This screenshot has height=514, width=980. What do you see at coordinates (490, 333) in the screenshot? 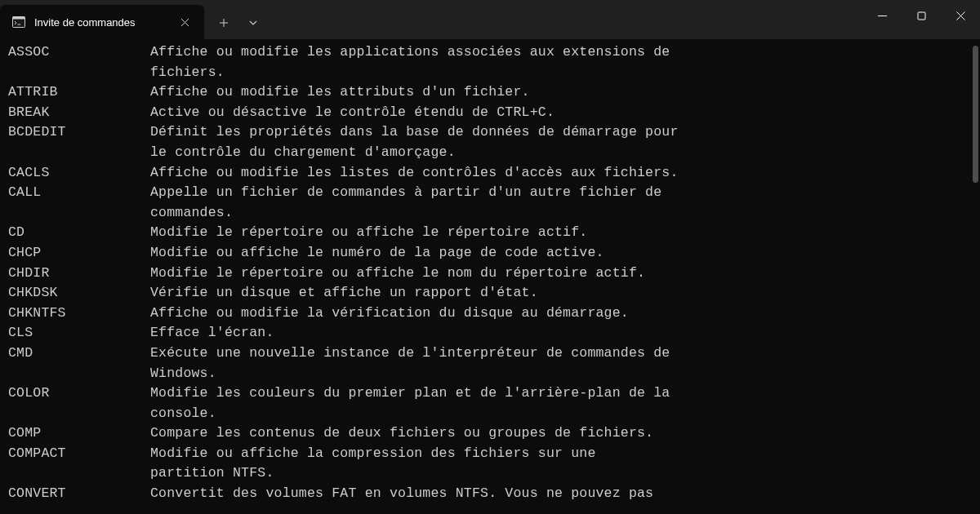
I see `command-row: CLSEfface l'écran.` at bounding box center [490, 333].